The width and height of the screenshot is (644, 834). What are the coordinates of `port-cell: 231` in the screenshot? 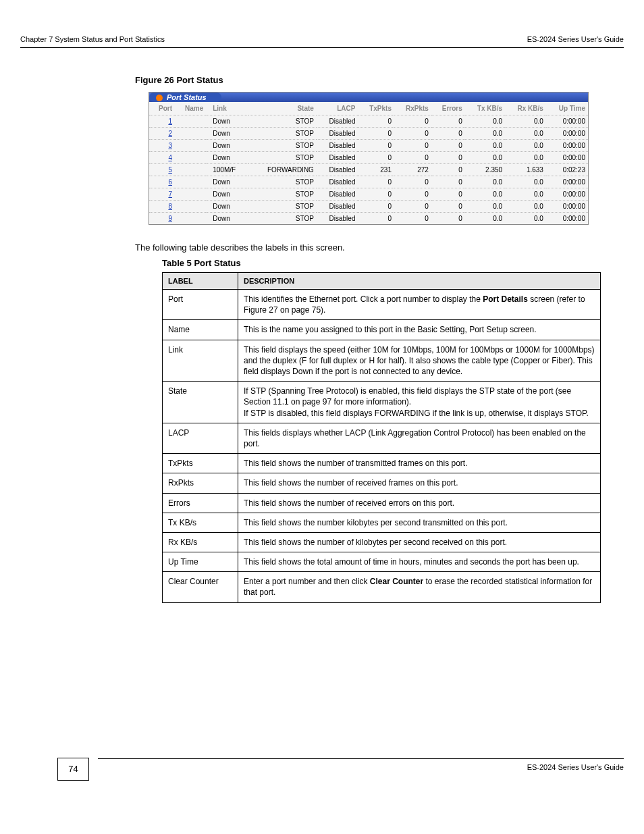 It's located at (376, 170).